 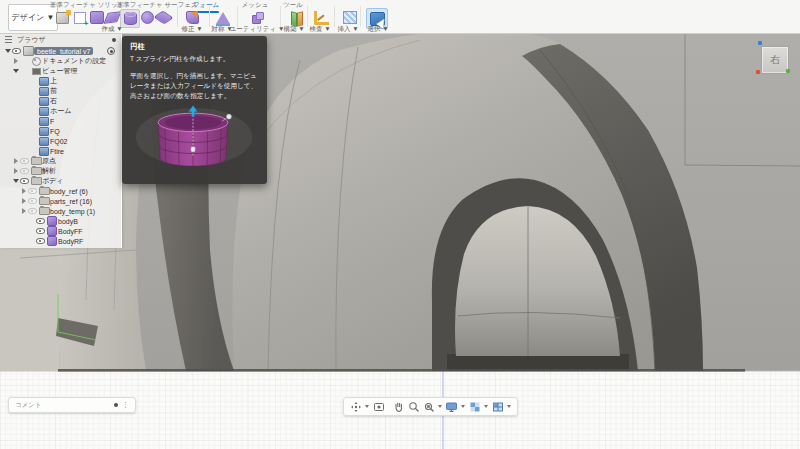 What do you see at coordinates (60, 81) in the screenshot?
I see `browser-row: 上` at bounding box center [60, 81].